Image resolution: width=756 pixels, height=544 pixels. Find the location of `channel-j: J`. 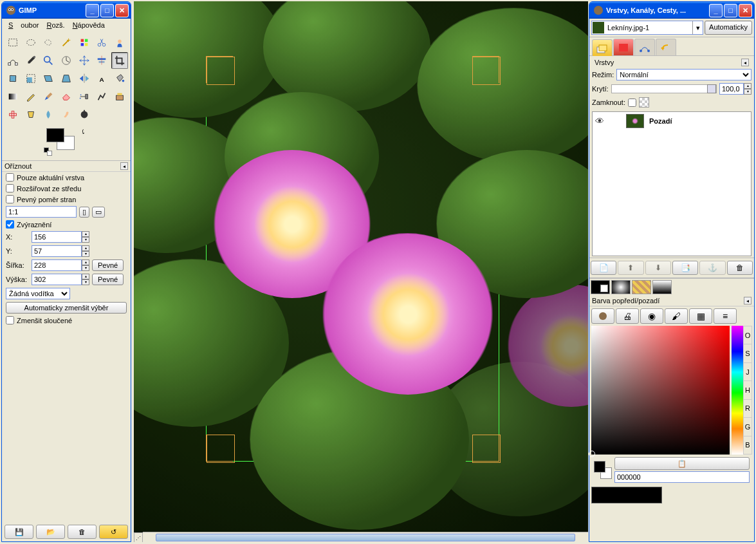

channel-j: J is located at coordinates (748, 371).